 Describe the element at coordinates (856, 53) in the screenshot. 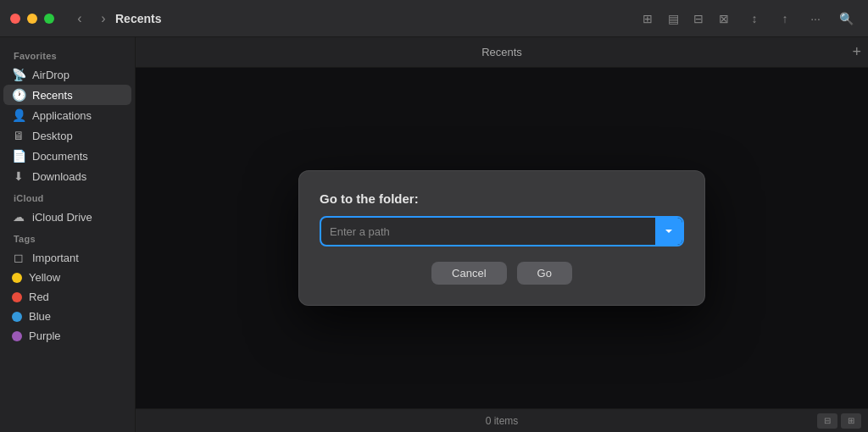

I see `add-tab-button: +` at that location.